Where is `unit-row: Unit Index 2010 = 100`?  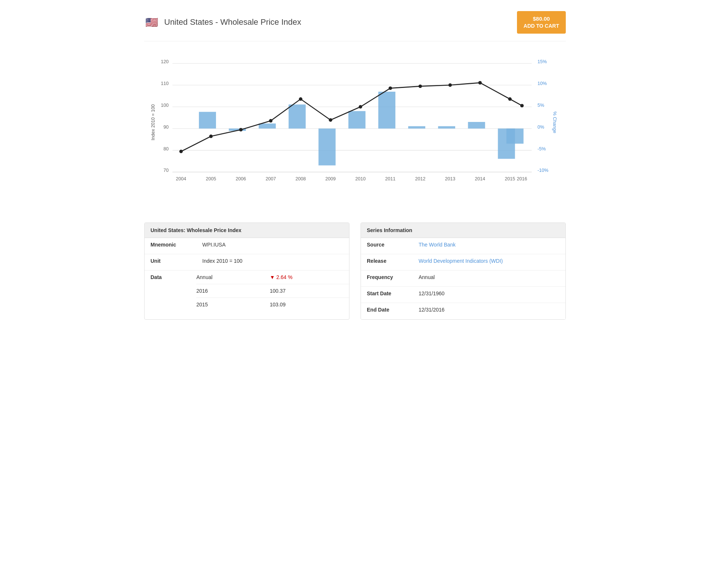
unit-row: Unit Index 2010 = 100 is located at coordinates (247, 262).